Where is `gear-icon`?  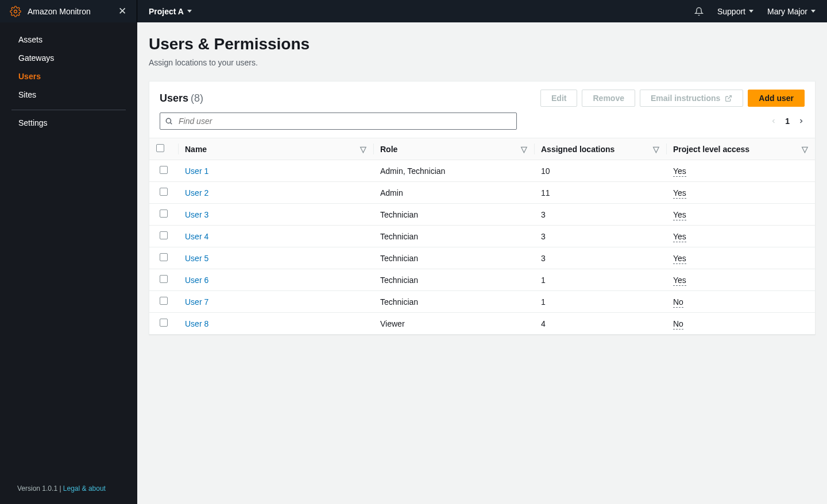
gear-icon is located at coordinates (16, 11).